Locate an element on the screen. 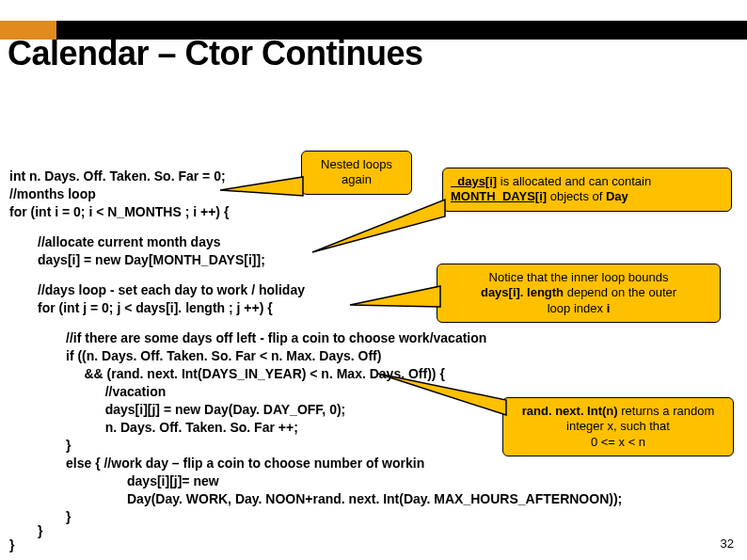  code-line-4: //allocate current month days is located at coordinates (130, 243).